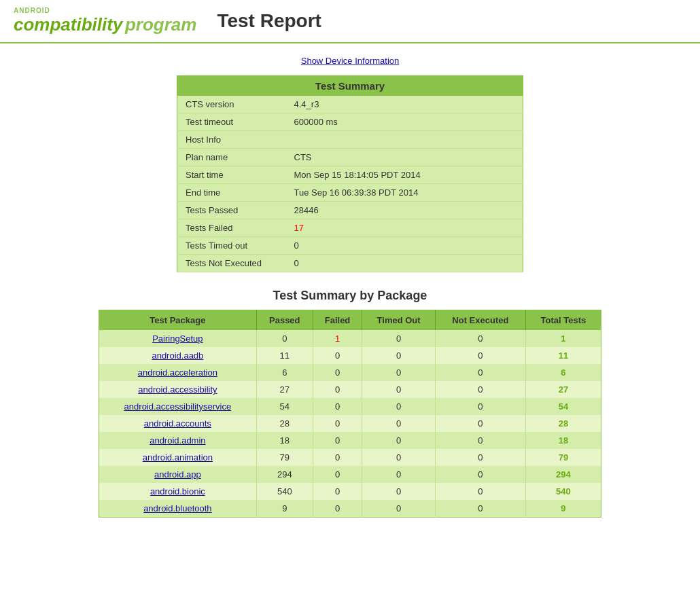 The height and width of the screenshot is (597, 700). I want to click on summary-value: Mon Sep 15 18:14:05 PDT 2014, so click(405, 175).